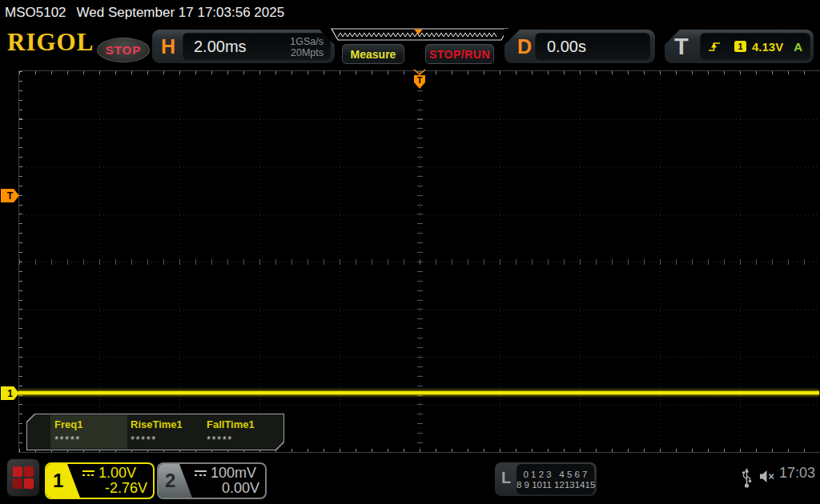  What do you see at coordinates (567, 46) in the screenshot?
I see `delay-value: 0.00s` at bounding box center [567, 46].